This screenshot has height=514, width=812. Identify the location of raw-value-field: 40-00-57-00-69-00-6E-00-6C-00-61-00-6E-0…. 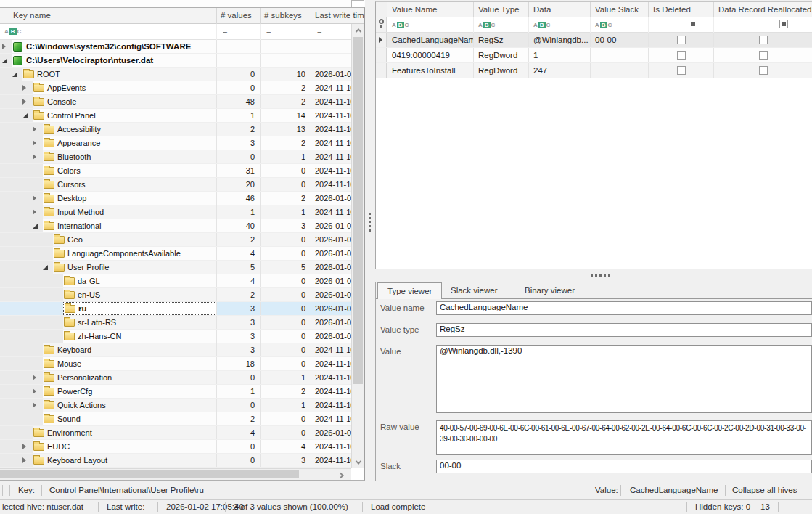
(624, 438).